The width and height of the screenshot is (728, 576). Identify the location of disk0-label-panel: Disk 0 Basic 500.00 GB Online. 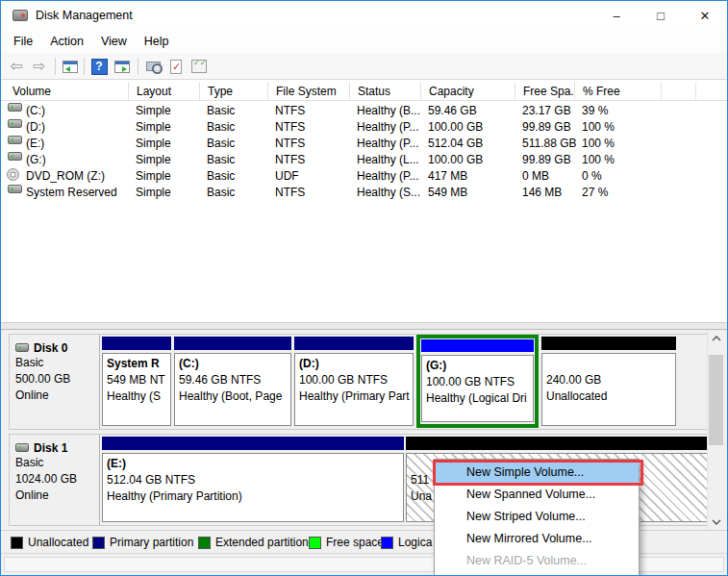
(55, 382).